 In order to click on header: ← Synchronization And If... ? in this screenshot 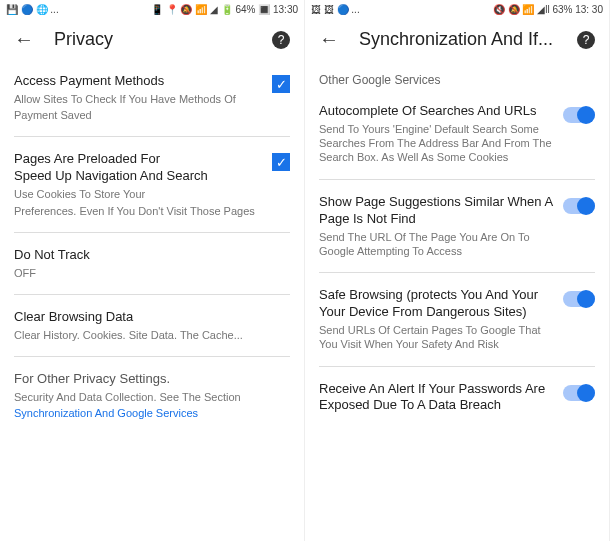, I will do `click(457, 40)`.